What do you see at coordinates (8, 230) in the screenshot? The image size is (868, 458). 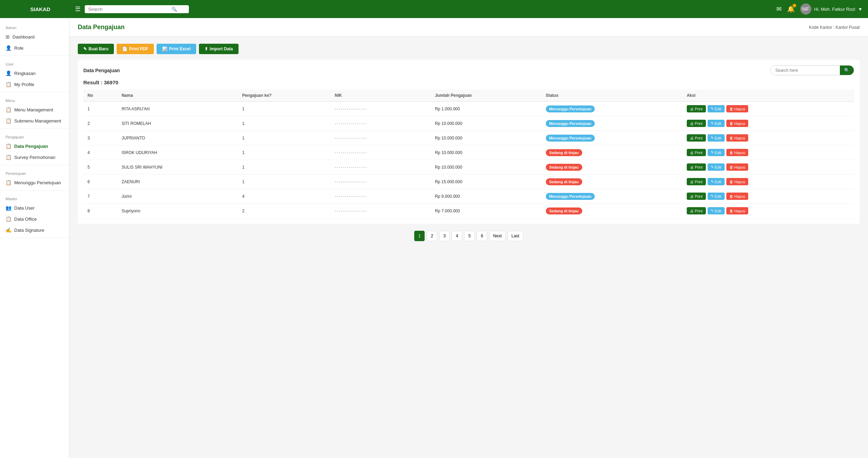 I see `sidebar-icon-data-signature: ✍` at bounding box center [8, 230].